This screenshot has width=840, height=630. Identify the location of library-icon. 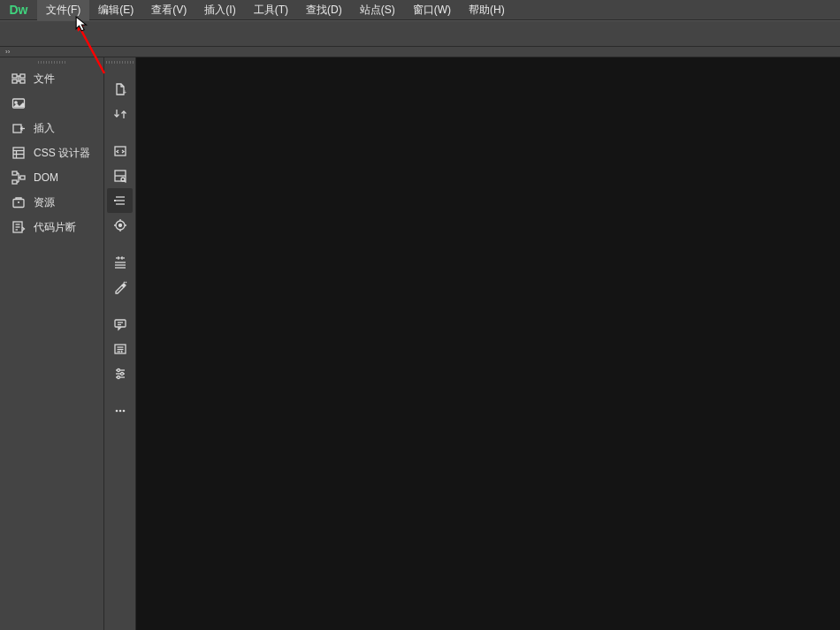
(19, 103).